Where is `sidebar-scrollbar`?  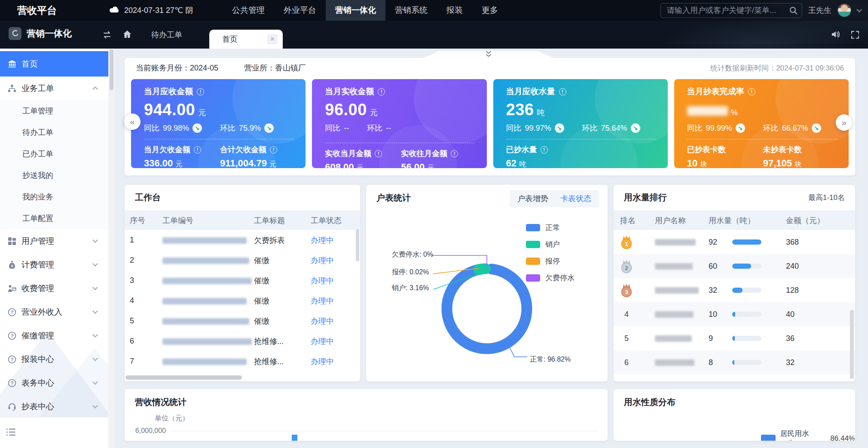
sidebar-scrollbar is located at coordinates (112, 249).